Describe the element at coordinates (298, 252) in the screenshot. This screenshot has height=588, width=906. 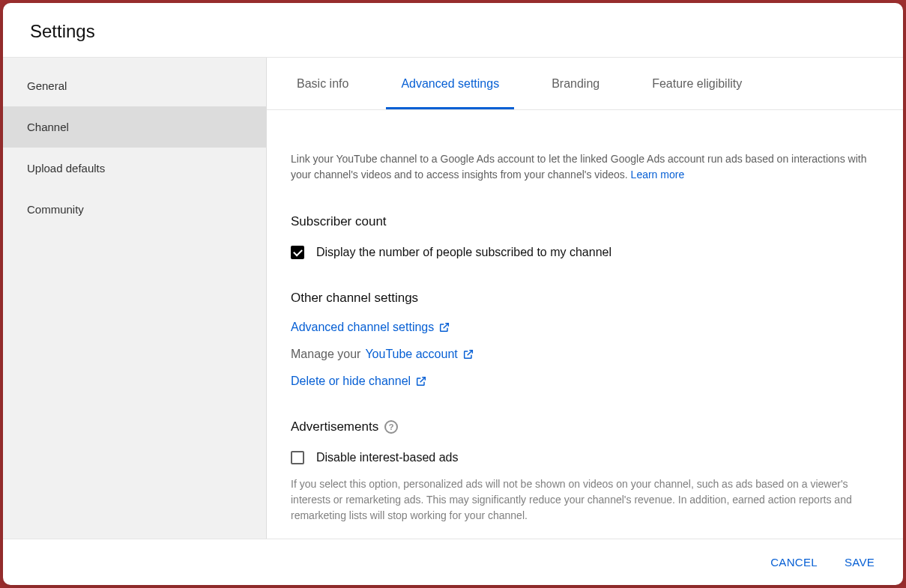
I see `display-subscriber-count-checkbox` at that location.